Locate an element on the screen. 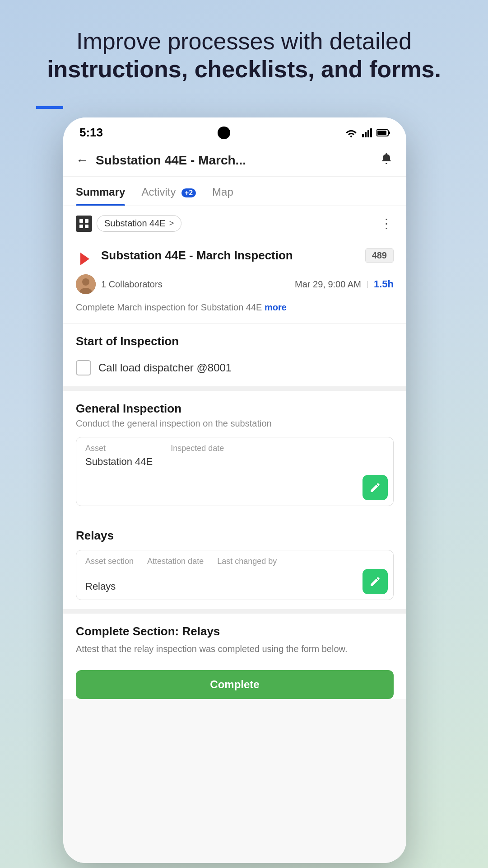  relays-form-footer: Relays is located at coordinates (235, 584).